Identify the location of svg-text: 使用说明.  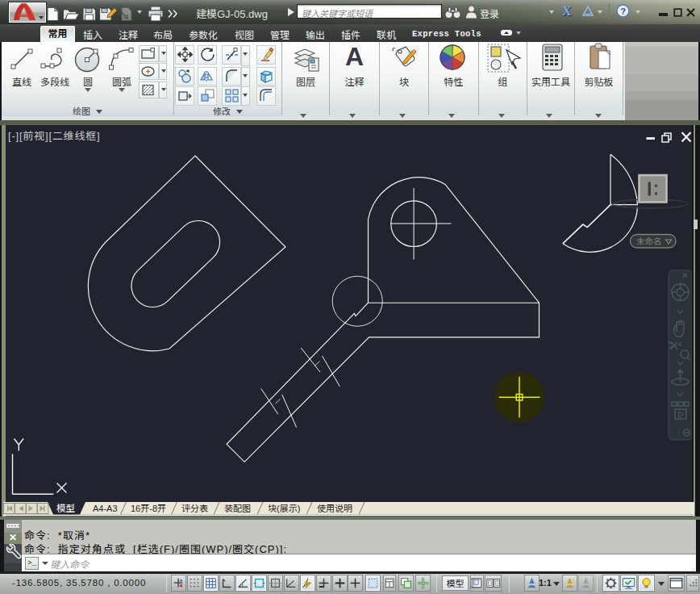
(335, 508).